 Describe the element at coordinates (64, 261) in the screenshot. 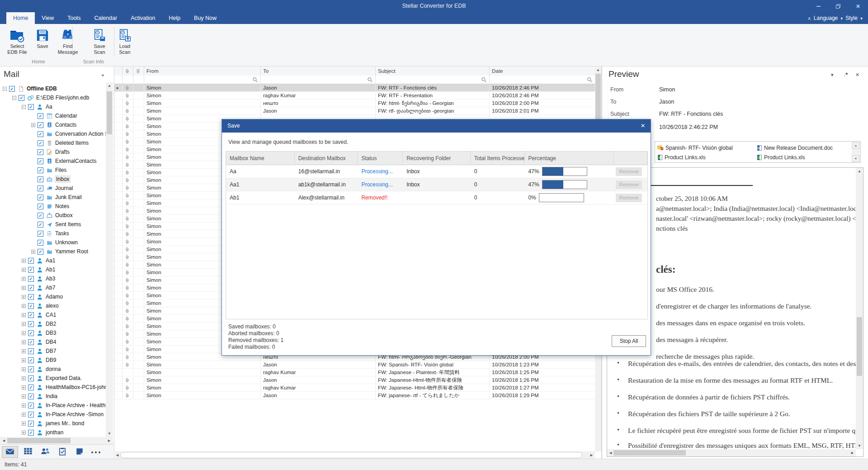

I see `tree-item-aa1: +✓Aa1` at that location.